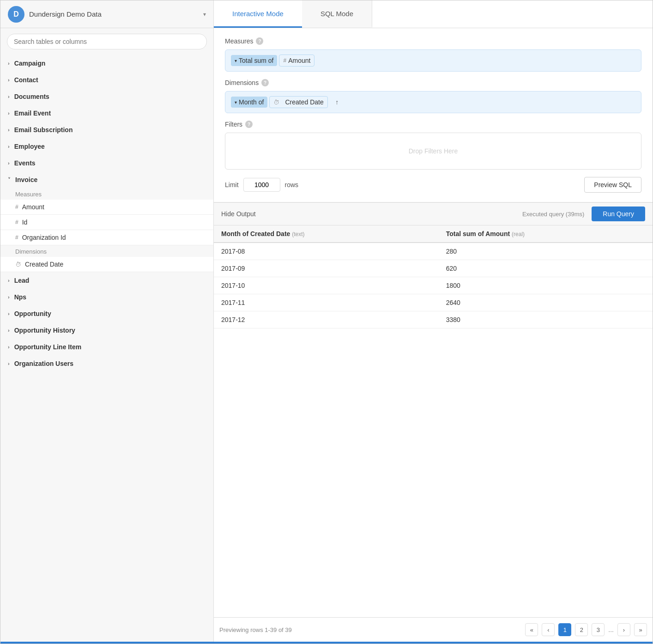  I want to click on clock-icon: ⏱, so click(18, 264).